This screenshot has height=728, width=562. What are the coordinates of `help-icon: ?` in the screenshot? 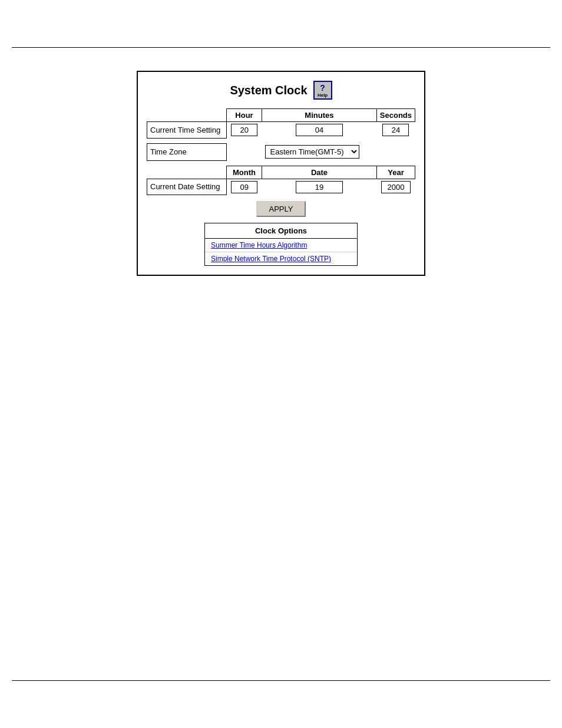 It's located at (323, 88).